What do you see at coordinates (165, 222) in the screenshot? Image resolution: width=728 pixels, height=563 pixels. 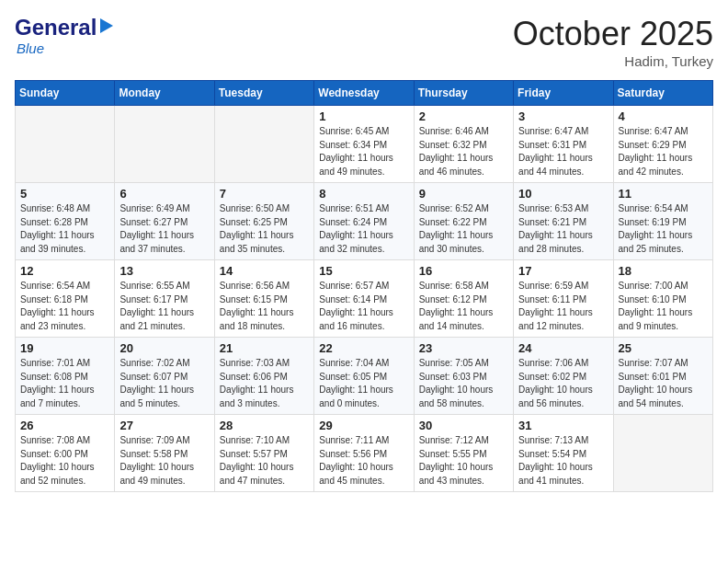 I see `day-cell: 6Sunrise: 6:49 AM Sunset: 6:27 PM Daylig…` at bounding box center [165, 222].